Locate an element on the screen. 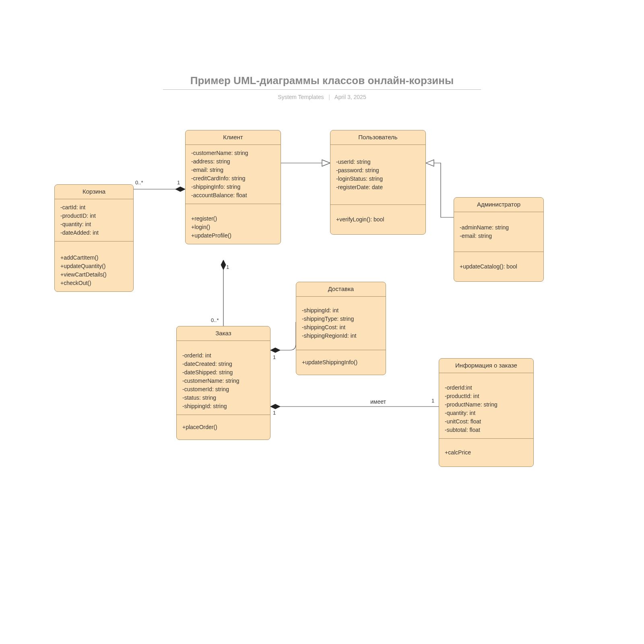  mult-customer-side: 1 is located at coordinates (179, 183).